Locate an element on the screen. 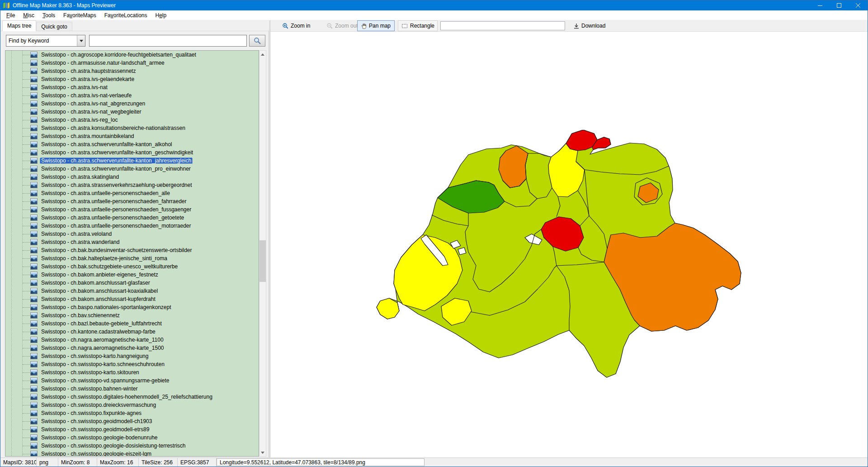  tree-item: Swisstopo - ch.swisstopo-karto.skitouren is located at coordinates (132, 372).